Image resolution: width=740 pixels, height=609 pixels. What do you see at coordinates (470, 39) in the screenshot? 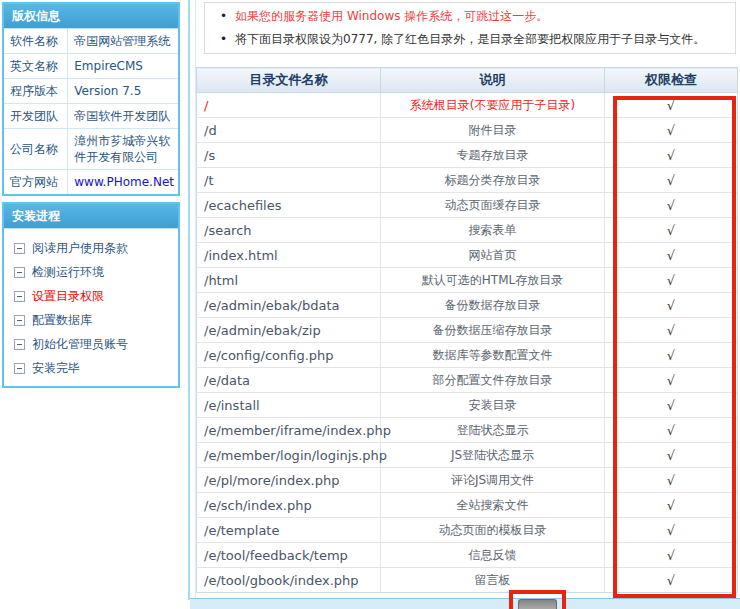
I see `notice-text: 将下面目录权限设为0777, 除了红色目录外，是目录全部要把权限应用于子目录与文…` at bounding box center [470, 39].